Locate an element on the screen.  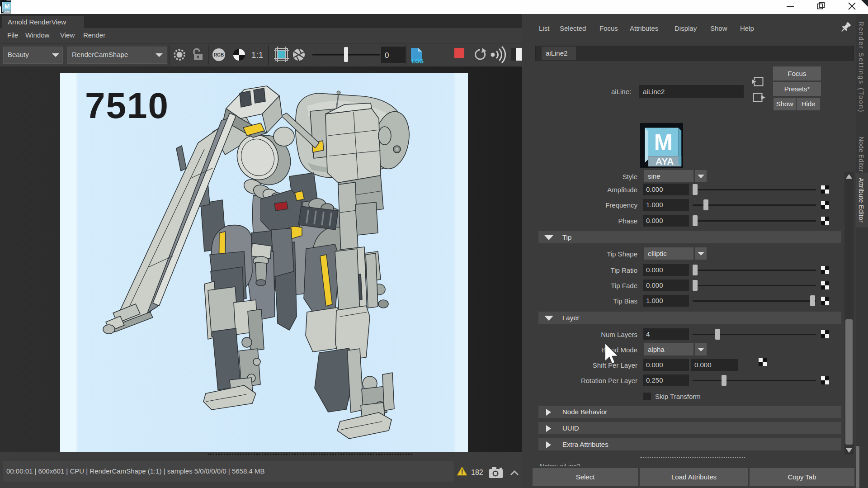
svg-text: 182 is located at coordinates (477, 472).